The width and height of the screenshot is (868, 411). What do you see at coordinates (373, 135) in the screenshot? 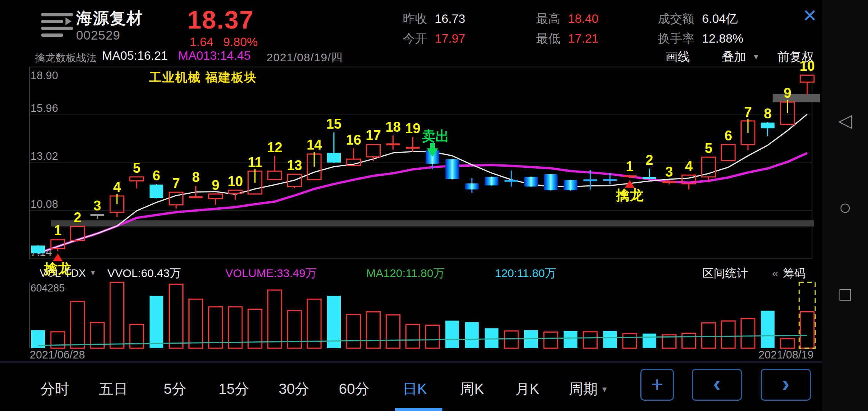
I see `candle-number-label: 17` at bounding box center [373, 135].